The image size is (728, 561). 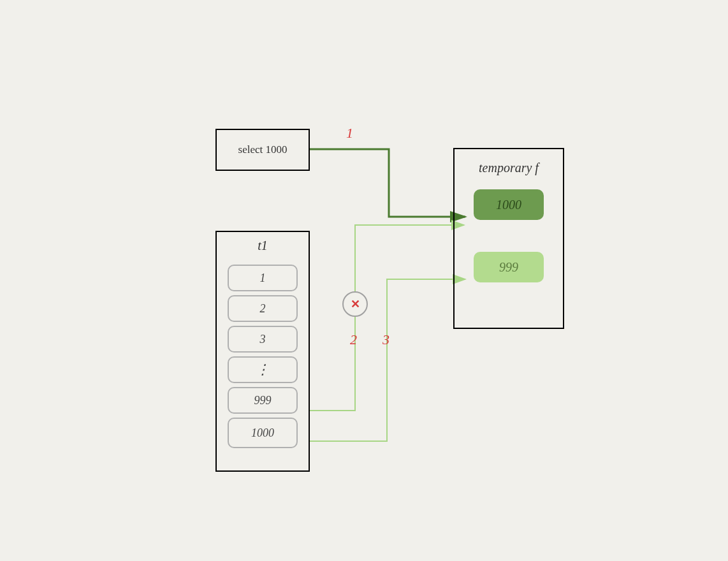 What do you see at coordinates (509, 168) in the screenshot?
I see `temp-label: temporary f` at bounding box center [509, 168].